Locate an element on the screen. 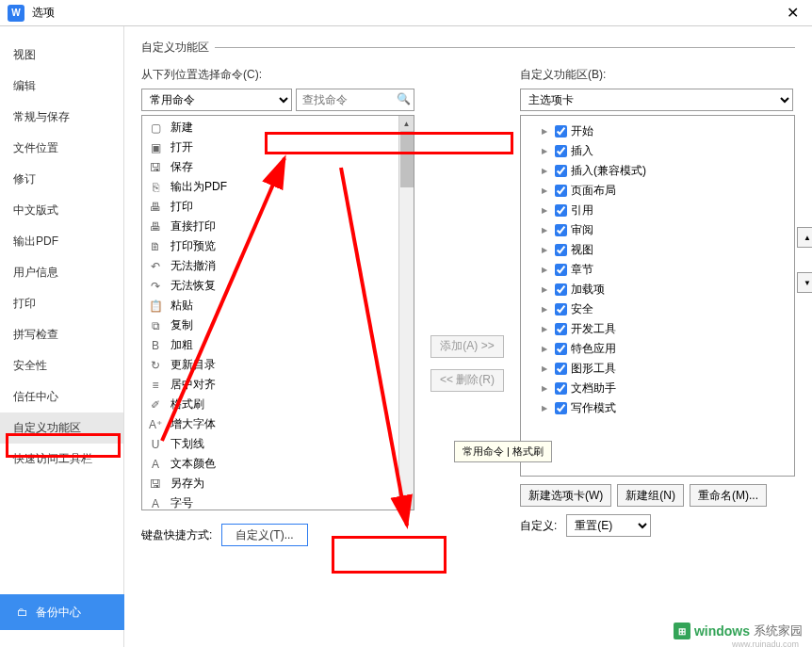 The image size is (812, 647). backup-center-button: 🗀 备份中心 is located at coordinates (62, 612).